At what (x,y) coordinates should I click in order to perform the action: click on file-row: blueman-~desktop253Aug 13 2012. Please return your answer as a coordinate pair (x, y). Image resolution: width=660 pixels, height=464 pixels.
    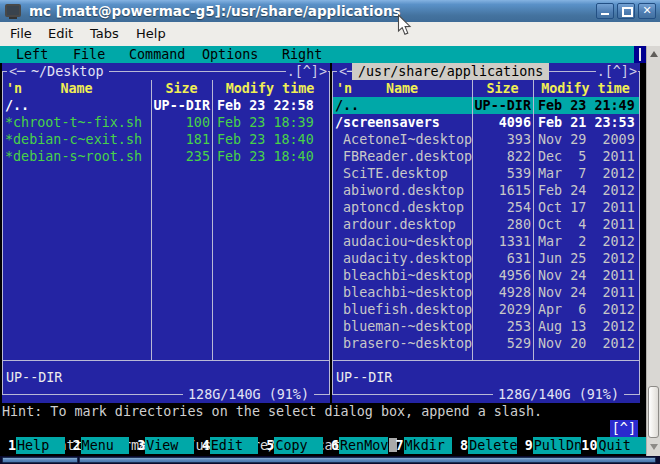
    Looking at the image, I should click on (486, 326).